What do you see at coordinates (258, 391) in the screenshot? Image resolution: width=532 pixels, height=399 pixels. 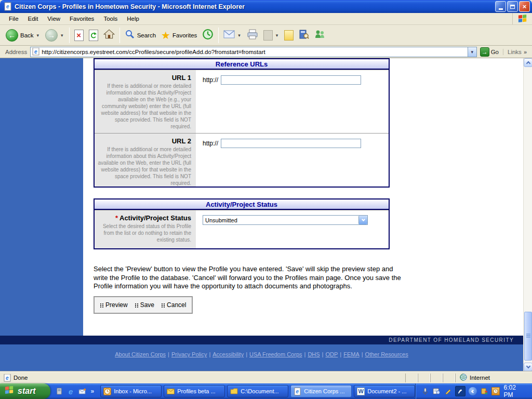 I see `task-button-explorer-folder: C:\Document...` at bounding box center [258, 391].